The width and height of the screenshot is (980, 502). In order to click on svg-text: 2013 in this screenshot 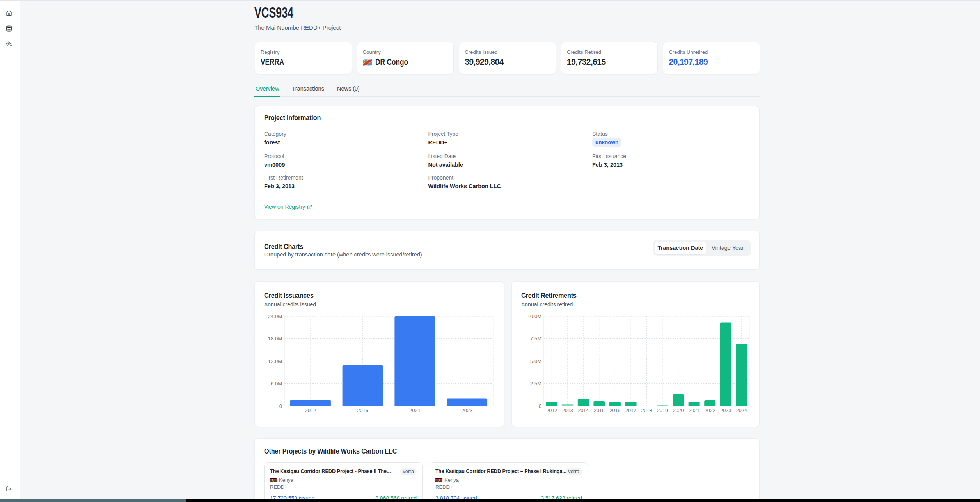, I will do `click(568, 411)`.